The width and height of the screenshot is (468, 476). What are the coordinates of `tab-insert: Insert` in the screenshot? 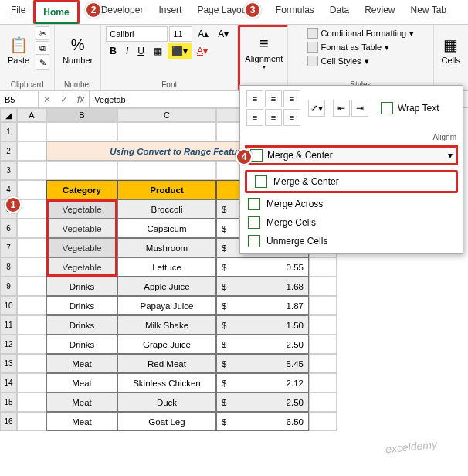 It's located at (170, 12).